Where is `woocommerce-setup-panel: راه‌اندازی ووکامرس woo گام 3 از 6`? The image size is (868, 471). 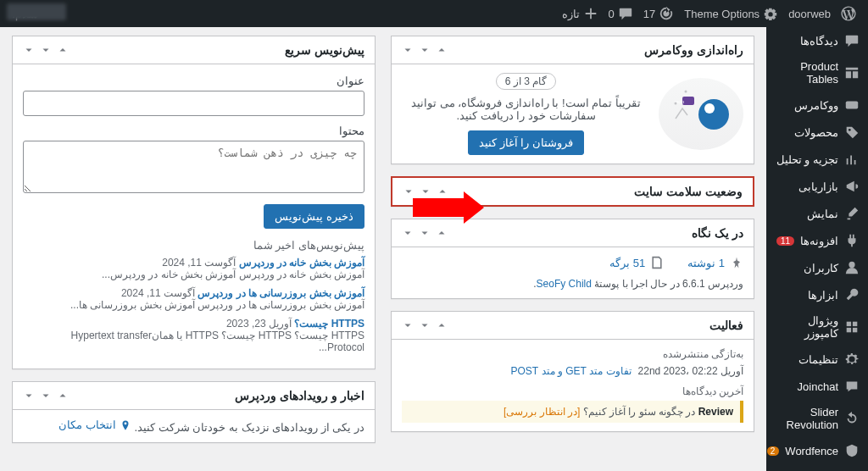
woocommerce-setup-panel: راه‌اندازی ووکامرس woo گام 3 از 6 is located at coordinates (573, 100).